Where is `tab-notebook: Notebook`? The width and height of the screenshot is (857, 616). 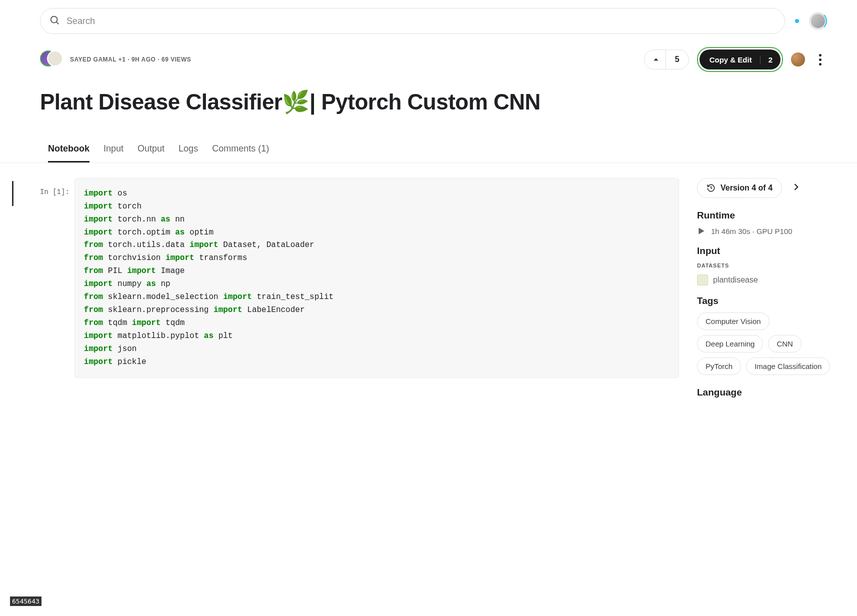
tab-notebook: Notebook is located at coordinates (69, 150).